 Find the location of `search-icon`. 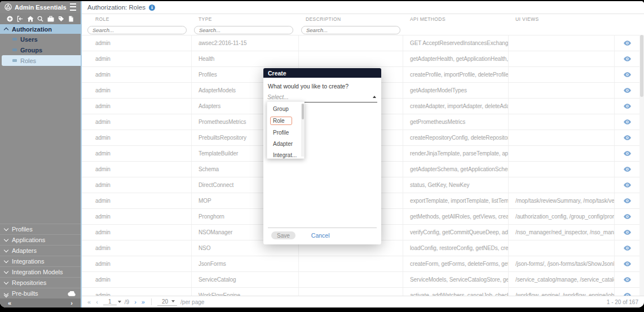

search-icon is located at coordinates (41, 19).